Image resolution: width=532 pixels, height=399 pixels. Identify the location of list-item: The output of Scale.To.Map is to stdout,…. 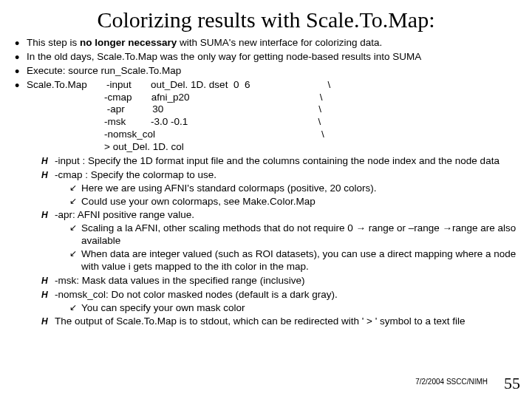
(280, 322).